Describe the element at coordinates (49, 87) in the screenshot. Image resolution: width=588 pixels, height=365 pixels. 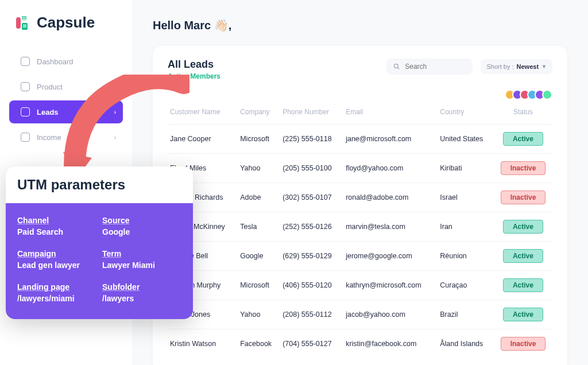
I see `nav-label: Product` at that location.